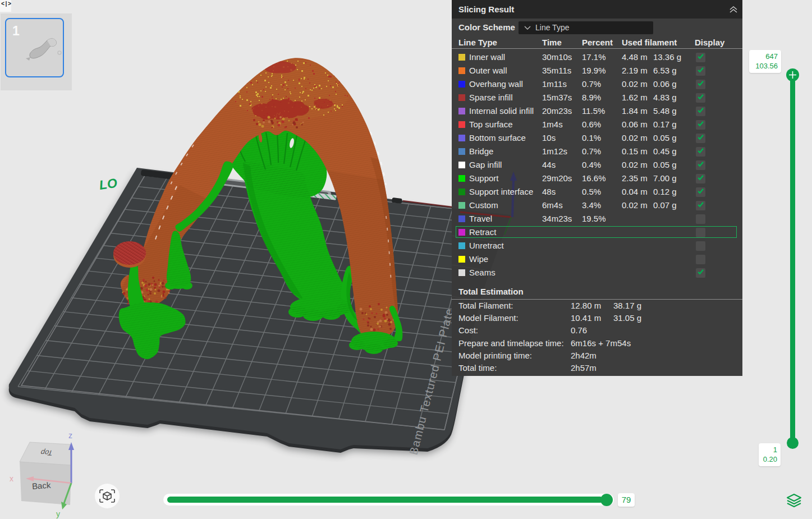 The image size is (812, 519). Describe the element at coordinates (108, 184) in the screenshot. I see `svg-text: LO` at that location.